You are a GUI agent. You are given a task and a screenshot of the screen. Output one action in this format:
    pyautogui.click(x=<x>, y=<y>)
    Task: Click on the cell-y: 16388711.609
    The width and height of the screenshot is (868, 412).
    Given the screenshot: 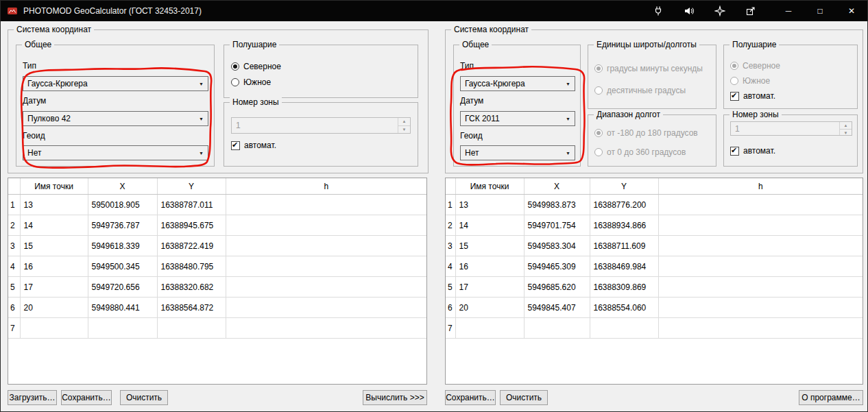 What is the action you would take?
    pyautogui.click(x=624, y=246)
    